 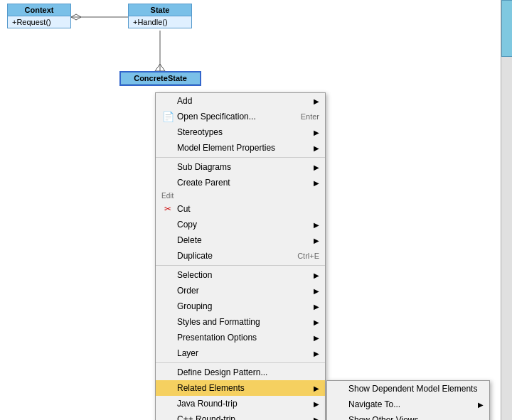 What do you see at coordinates (161, 78) in the screenshot?
I see `uml-class-concretestate-title: ConcreteState` at bounding box center [161, 78].